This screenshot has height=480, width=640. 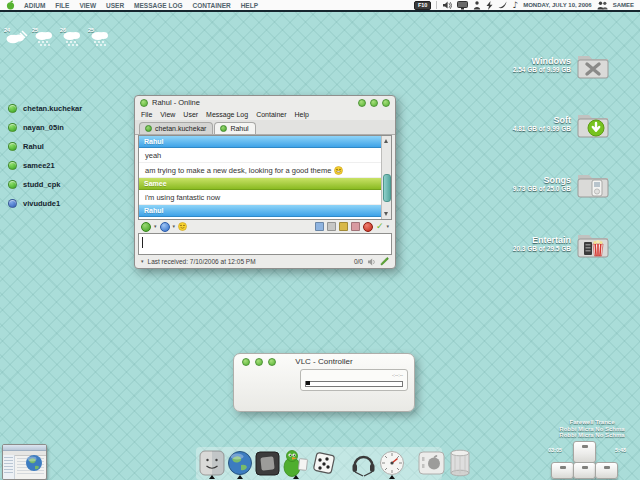 I want to click on message-input, so click(x=265, y=244).